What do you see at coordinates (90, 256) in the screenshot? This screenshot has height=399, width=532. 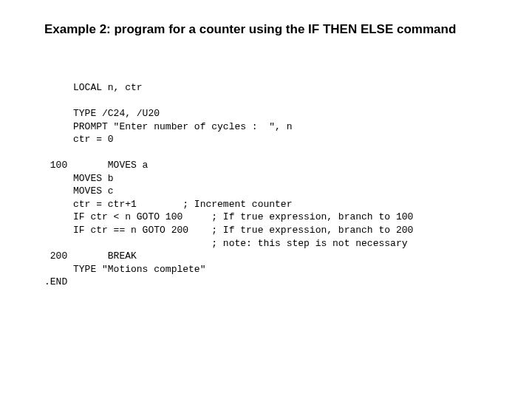 I see `code-line: 200 BREAK` at bounding box center [90, 256].